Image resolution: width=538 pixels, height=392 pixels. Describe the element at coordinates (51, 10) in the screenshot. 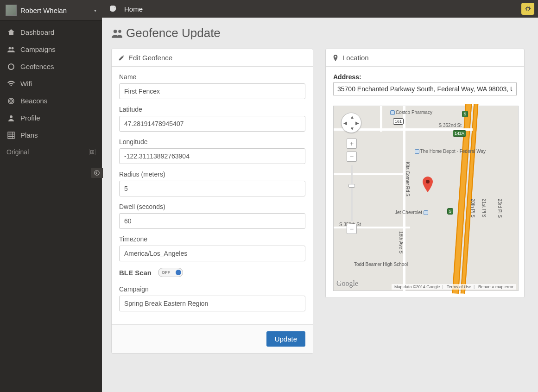

I see `user-menu: Robert Whelan ▾` at that location.